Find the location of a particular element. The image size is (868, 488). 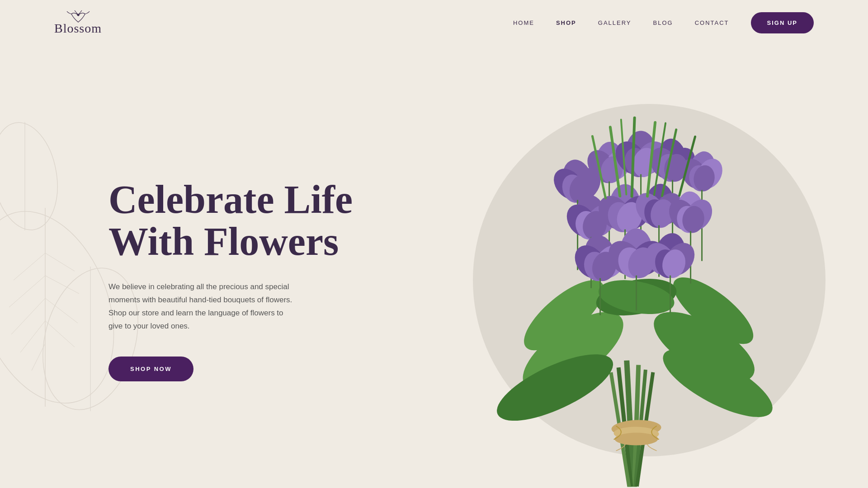

logo-text: Blossom is located at coordinates (78, 28).